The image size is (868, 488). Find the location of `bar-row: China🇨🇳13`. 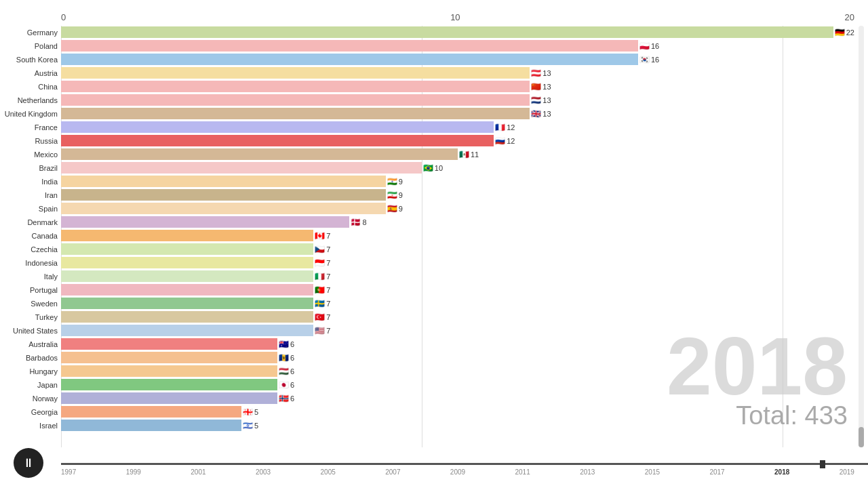

bar-row: China🇨🇳13 is located at coordinates (458, 87).